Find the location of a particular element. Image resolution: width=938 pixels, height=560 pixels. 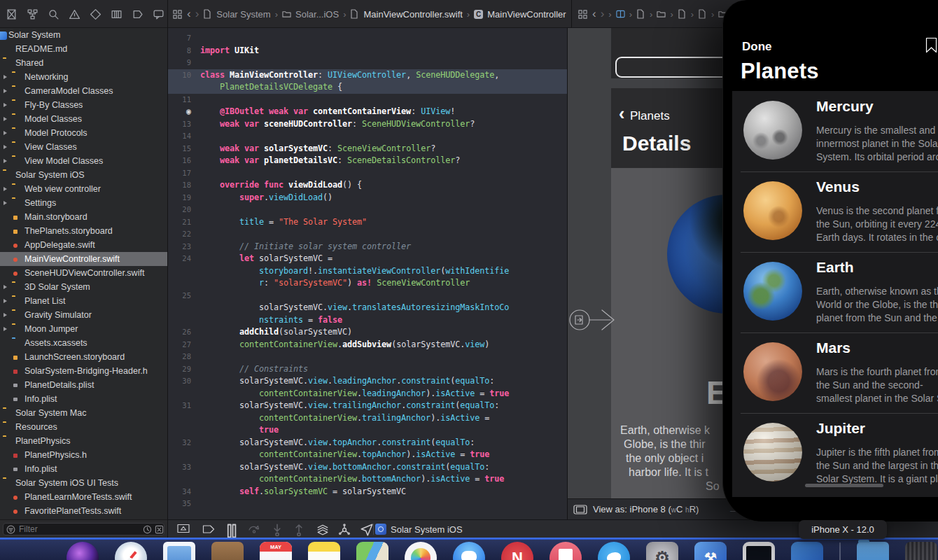

app-icon-contacts is located at coordinates (227, 551).